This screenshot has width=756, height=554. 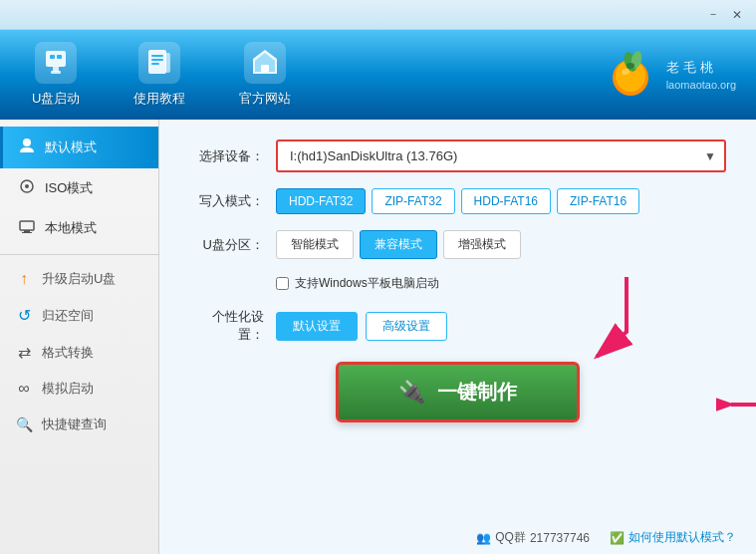 What do you see at coordinates (458, 201) in the screenshot?
I see `write-modes-group: HDD-FAT32 ZIP-FAT32 HDD-FAT16 ZIP-FAT16` at bounding box center [458, 201].